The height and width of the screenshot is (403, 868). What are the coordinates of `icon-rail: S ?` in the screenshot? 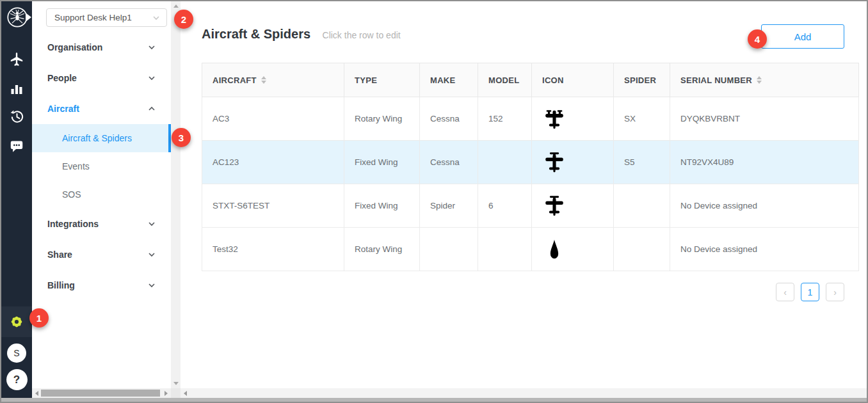 It's located at (17, 200).